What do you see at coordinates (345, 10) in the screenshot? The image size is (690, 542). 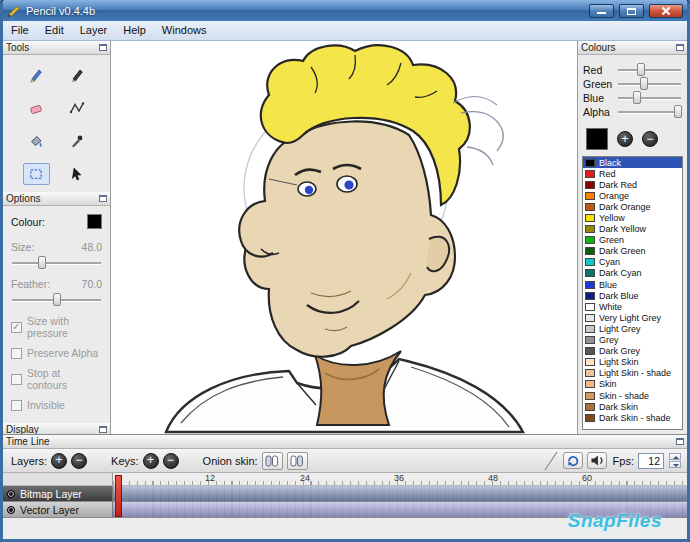 I see `title-bar: Pencil v0.4.4b` at bounding box center [345, 10].